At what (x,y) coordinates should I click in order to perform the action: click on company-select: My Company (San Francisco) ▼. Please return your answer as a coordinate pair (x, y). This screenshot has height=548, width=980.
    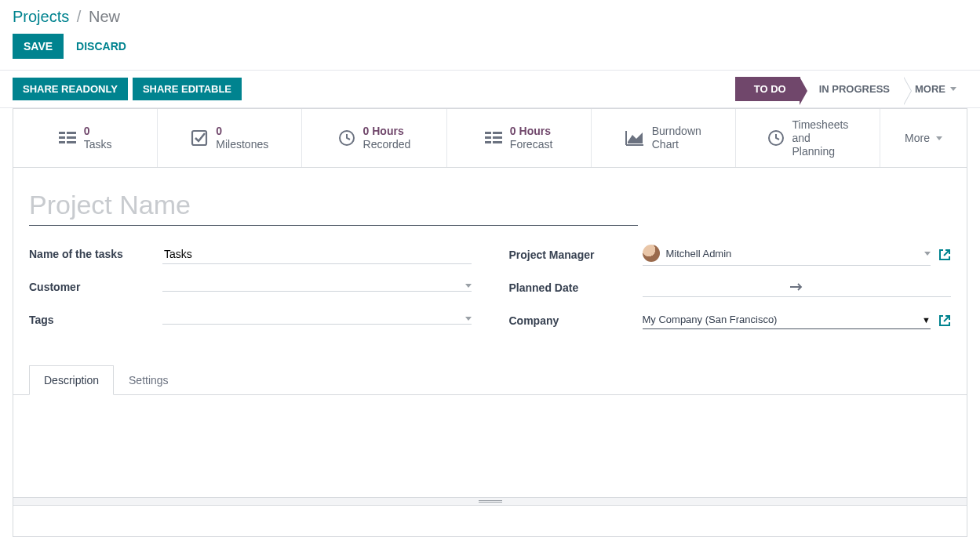
    Looking at the image, I should click on (787, 321).